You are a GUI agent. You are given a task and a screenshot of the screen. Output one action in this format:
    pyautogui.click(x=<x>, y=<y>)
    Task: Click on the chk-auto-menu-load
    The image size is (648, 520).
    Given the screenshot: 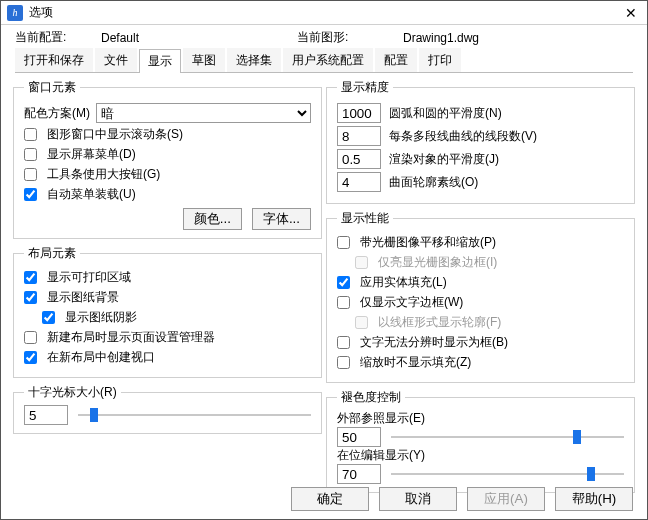 What is the action you would take?
    pyautogui.click(x=30, y=194)
    